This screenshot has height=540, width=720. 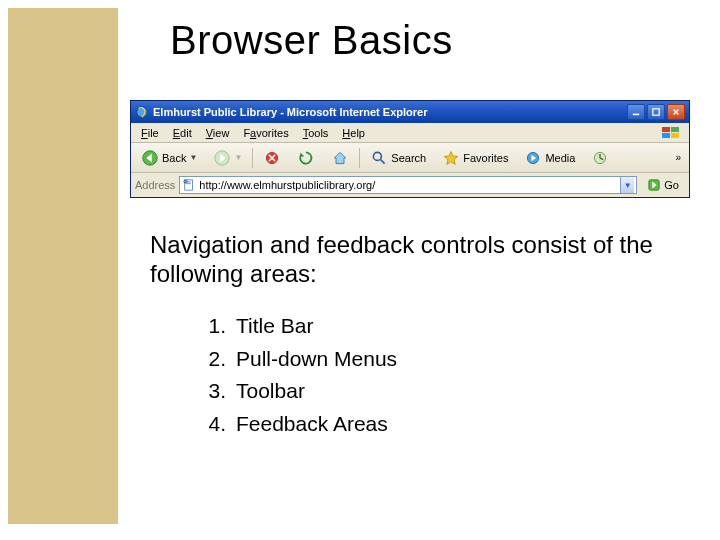 I want to click on list-item: 4. Feedback Areas, so click(x=298, y=424).